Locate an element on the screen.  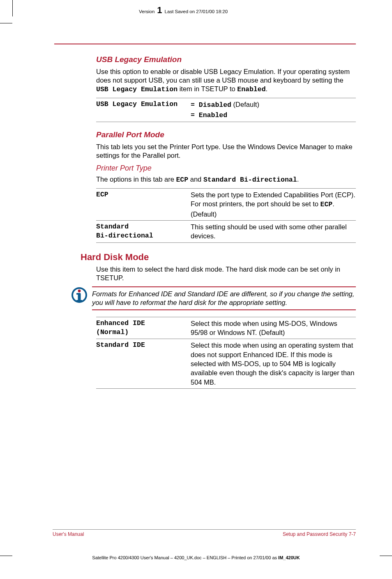
print-line: Satellite Pro 4200/4300 User's Manual – … is located at coordinates (196, 558).